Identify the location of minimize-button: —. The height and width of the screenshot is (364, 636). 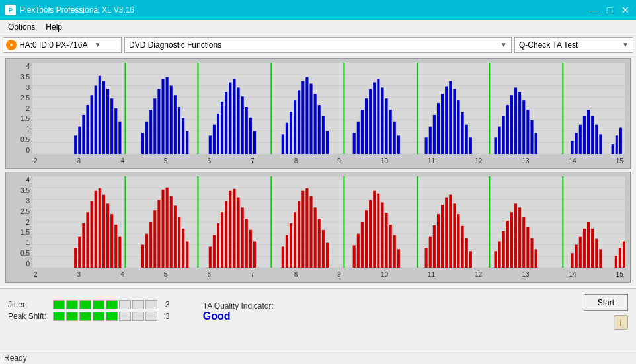
(594, 10).